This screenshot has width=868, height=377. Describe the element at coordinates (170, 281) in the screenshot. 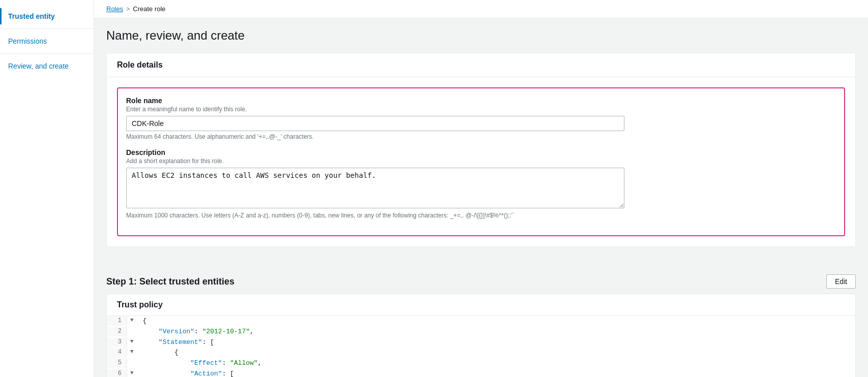

I see `step1-title: Step 1: Select trusted entities` at that location.